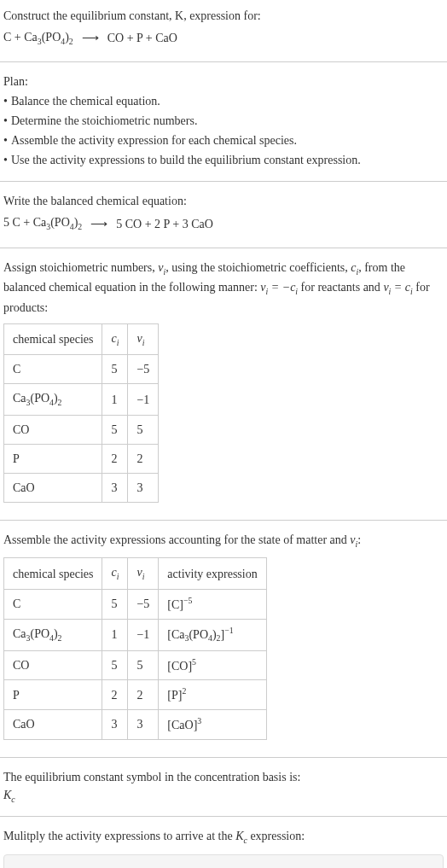  Describe the element at coordinates (136, 695) in the screenshot. I see `table-row: P 2 2 [P]2` at that location.